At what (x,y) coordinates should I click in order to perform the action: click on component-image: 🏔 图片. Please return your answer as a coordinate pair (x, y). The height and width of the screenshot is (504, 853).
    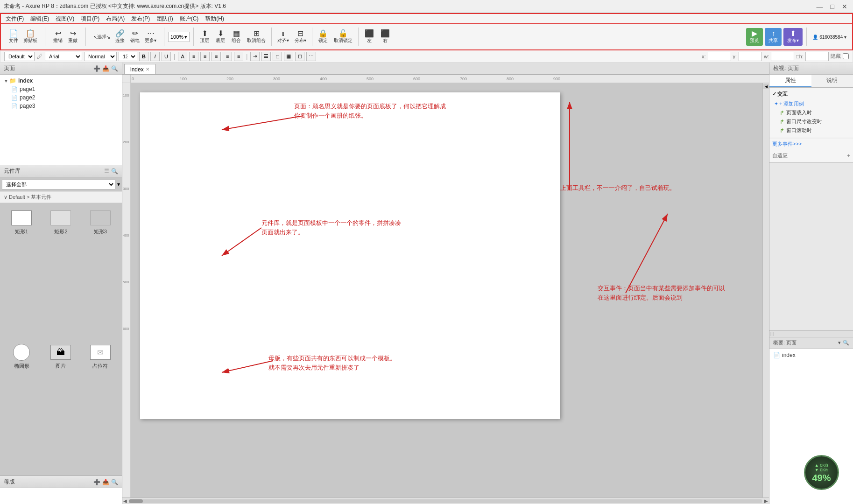
    Looking at the image, I should click on (61, 406).